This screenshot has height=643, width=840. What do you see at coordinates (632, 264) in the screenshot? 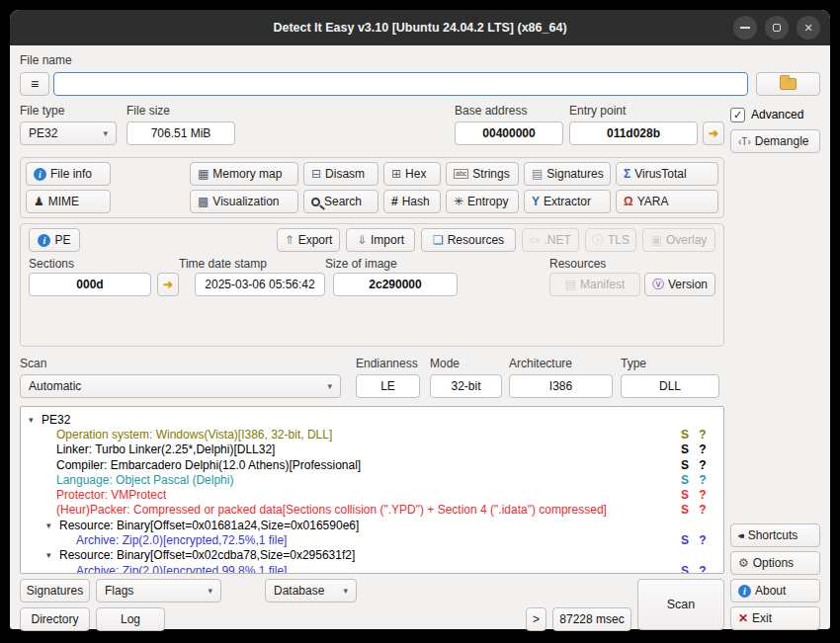
I see `resources-label: Resources` at bounding box center [632, 264].